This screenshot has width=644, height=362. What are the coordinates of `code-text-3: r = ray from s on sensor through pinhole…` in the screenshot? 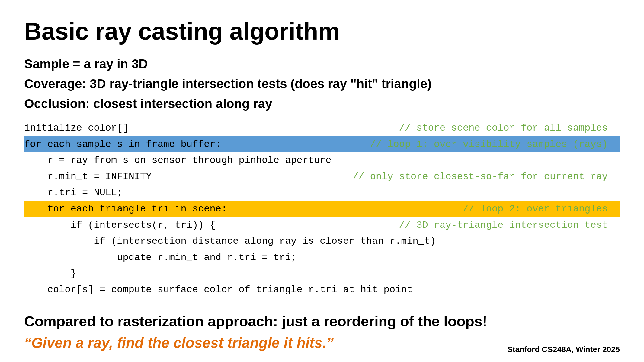 It's located at (178, 160).